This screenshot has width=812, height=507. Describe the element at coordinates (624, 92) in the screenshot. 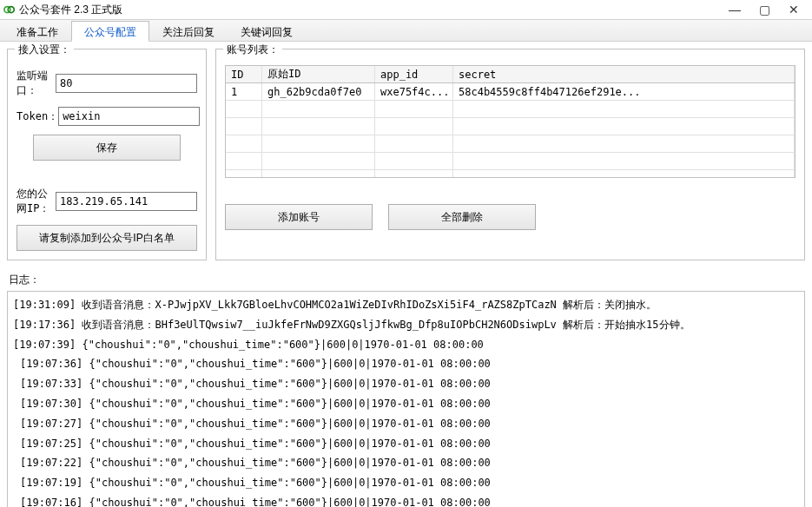

I see `cell-secret: 58c4b4559c8ff4b47126ef291e...` at that location.